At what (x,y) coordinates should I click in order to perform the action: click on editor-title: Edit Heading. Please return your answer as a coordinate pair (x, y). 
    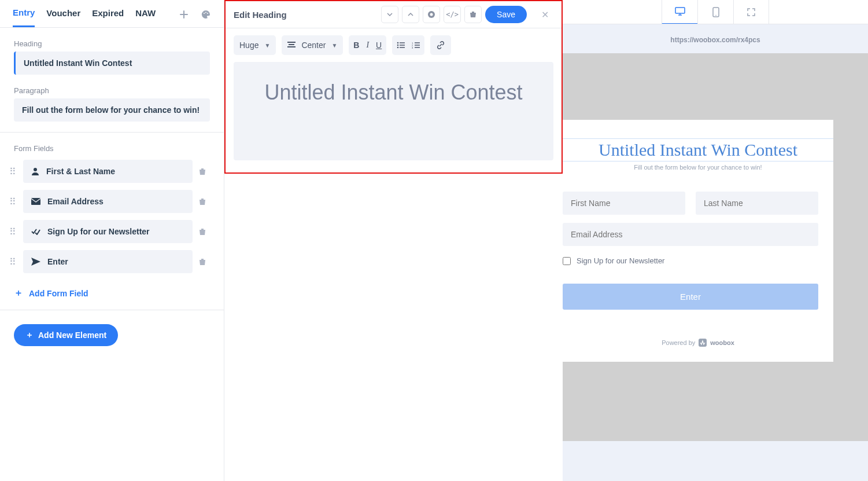
    Looking at the image, I should click on (305, 15).